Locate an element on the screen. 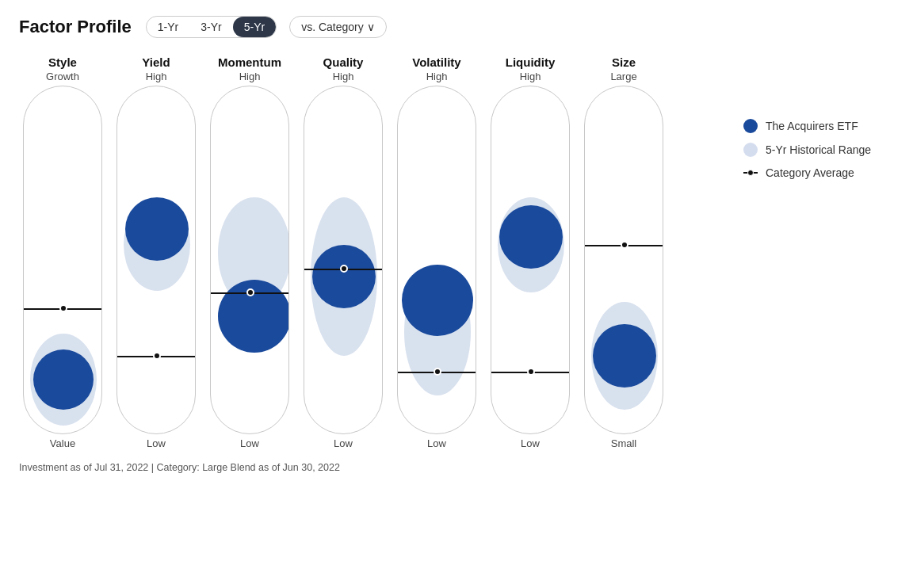 This screenshot has height=588, width=913. col-header-volatility: Volatility is located at coordinates (437, 62).